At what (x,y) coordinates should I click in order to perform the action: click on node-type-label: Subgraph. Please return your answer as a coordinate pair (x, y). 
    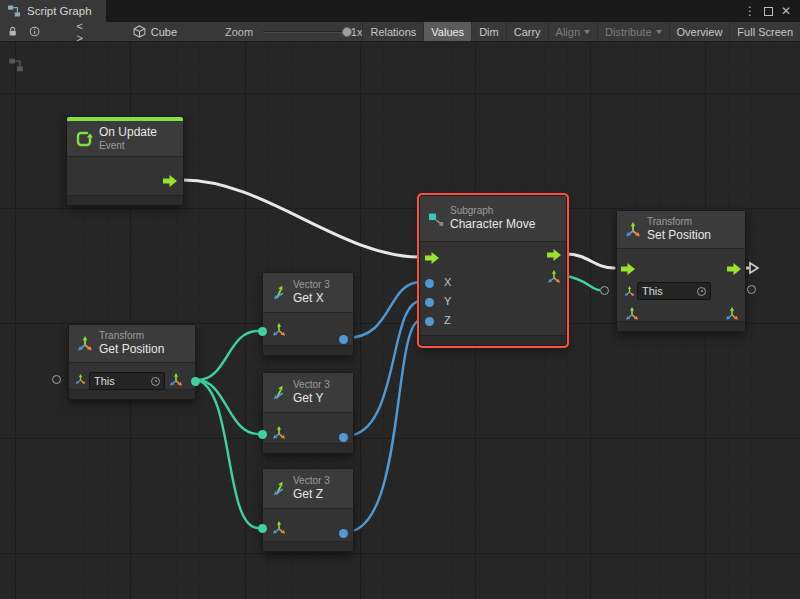
    Looking at the image, I should click on (492, 211).